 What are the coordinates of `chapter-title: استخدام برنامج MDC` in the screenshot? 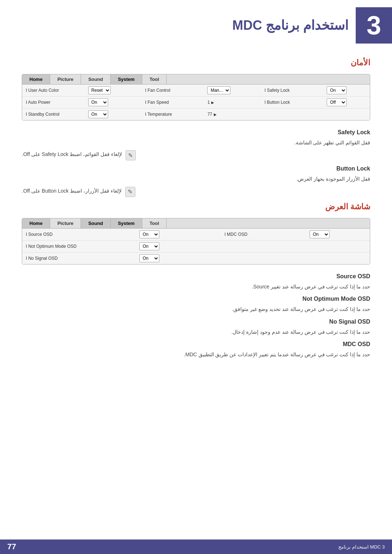 It's located at (294, 25).